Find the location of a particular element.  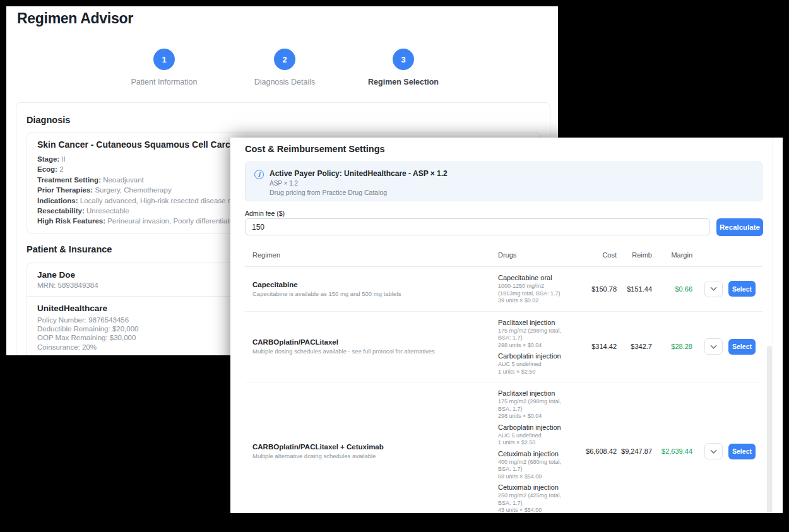

drug-list: Capecitabine oral 1000-1250 mg/m2 (1913m… is located at coordinates (528, 289).